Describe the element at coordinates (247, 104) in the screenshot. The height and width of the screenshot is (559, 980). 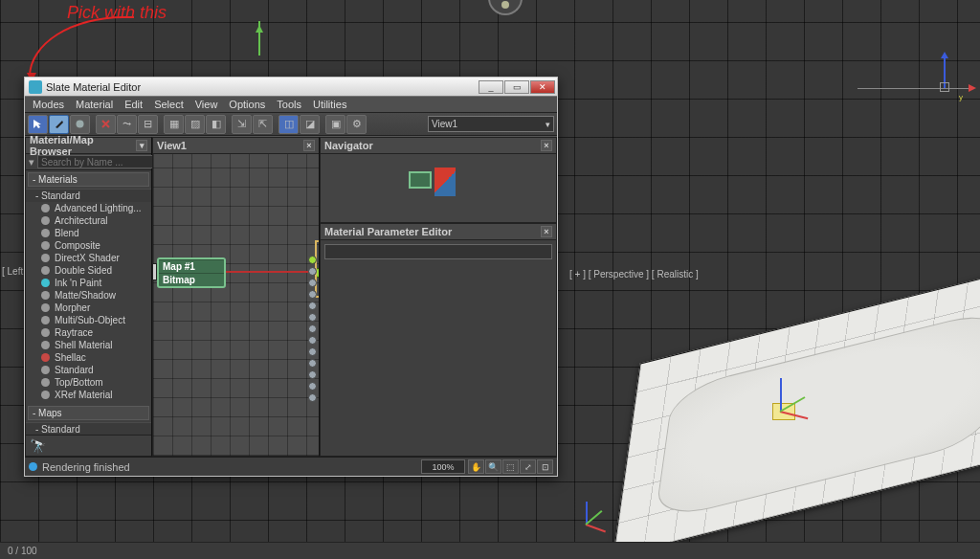
I see `menu-options: Options` at that location.